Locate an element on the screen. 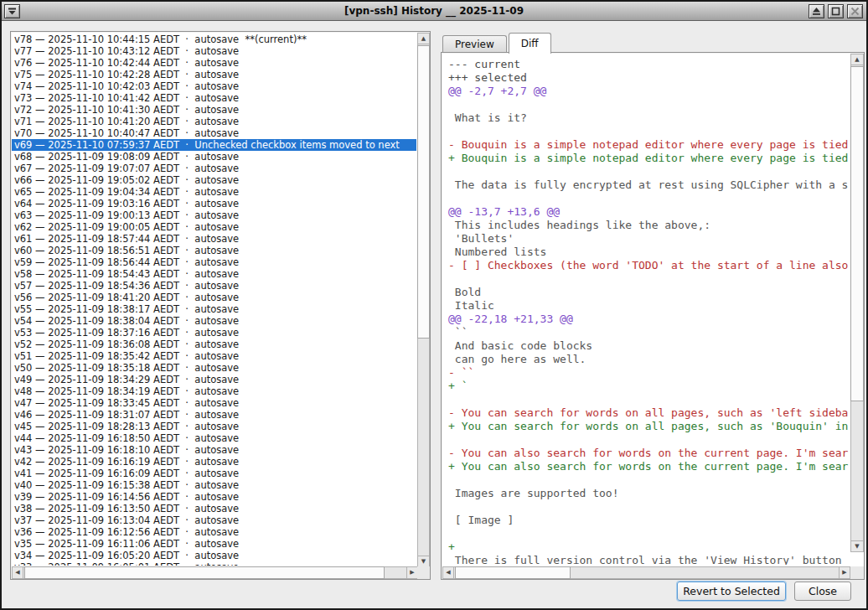 The image size is (868, 610). version-list-item: v74 — 2025-11-10 10:42:03 AEDT · autosav… is located at coordinates (214, 86).